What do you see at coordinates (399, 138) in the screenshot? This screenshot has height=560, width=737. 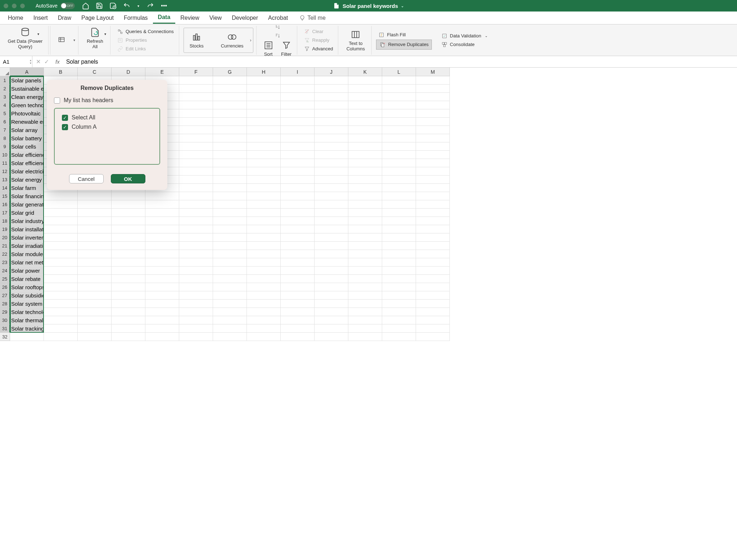 I see `cell-L8` at bounding box center [399, 138].